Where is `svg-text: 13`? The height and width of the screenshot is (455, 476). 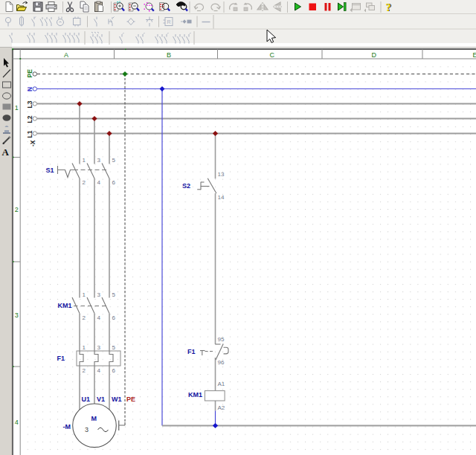
svg-text: 13 is located at coordinates (222, 174).